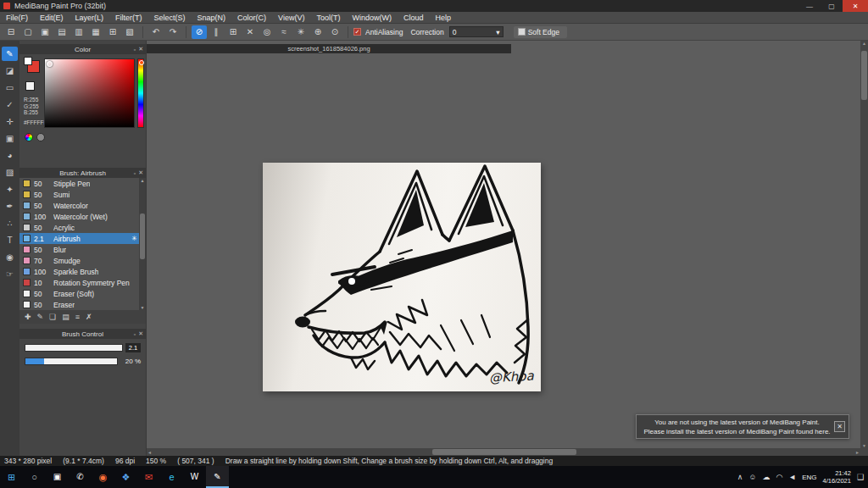 This screenshot has height=488, width=868. I want to click on brush-menu-icon: ≡, so click(78, 317).